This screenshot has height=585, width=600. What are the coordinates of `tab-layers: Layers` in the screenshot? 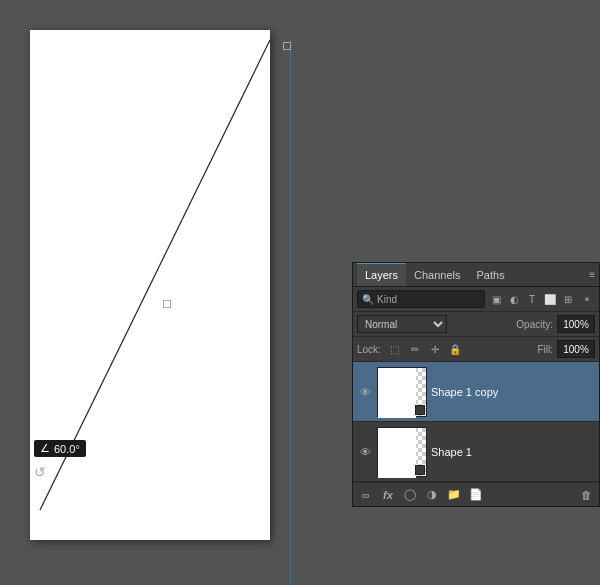 It's located at (382, 274).